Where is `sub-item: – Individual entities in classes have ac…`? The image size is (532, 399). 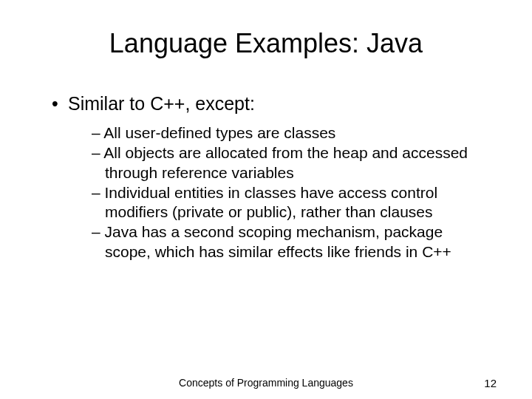 sub-item: – Individual entities in classes have ac… is located at coordinates (290, 202).